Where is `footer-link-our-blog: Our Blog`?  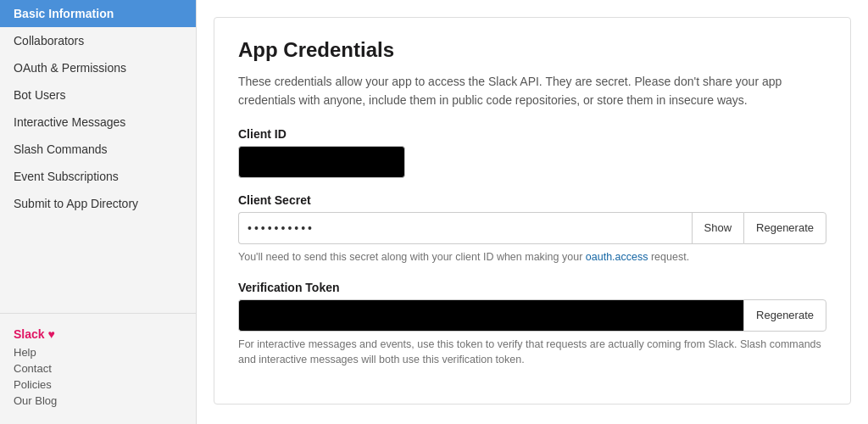 footer-link-our-blog: Our Blog is located at coordinates (98, 400).